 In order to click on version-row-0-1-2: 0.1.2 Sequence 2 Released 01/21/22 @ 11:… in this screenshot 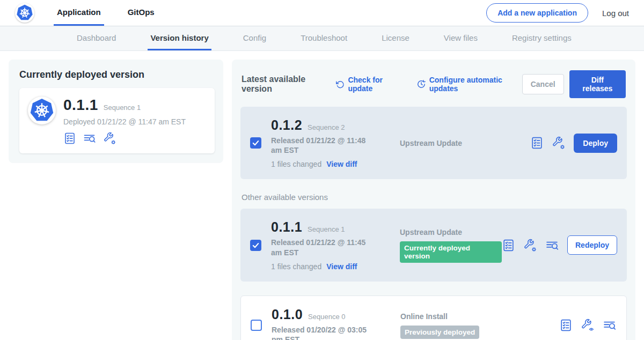, I will do `click(434, 143)`.